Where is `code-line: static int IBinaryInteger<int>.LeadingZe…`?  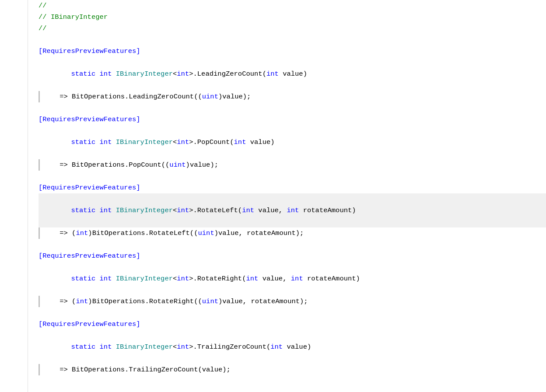 code-line: static int IBinaryInteger<int>.LeadingZe… is located at coordinates (292, 74).